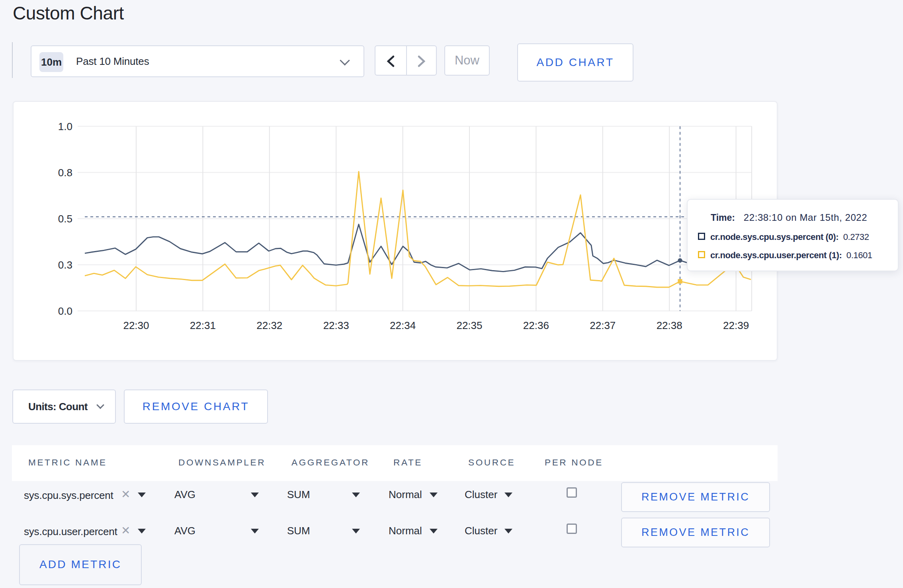  Describe the element at coordinates (336, 325) in the screenshot. I see `svg-text: 22:33` at that location.